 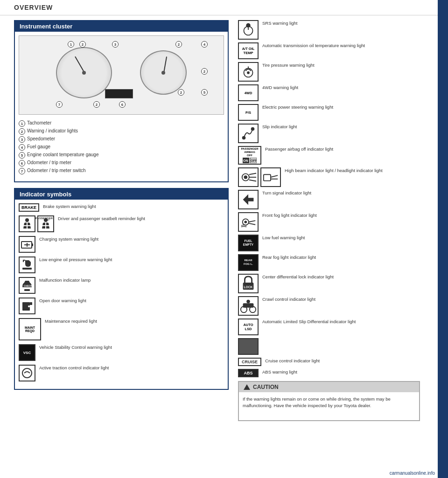 I want to click on cluster-item-4: 4Fuel gauge, so click(x=121, y=147).